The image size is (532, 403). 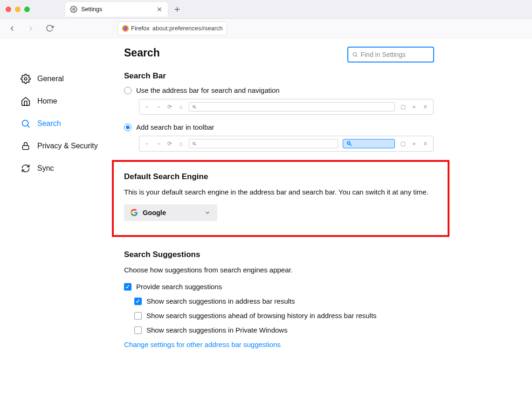 I want to click on sidebar-item-privacy: Privacy & Security, so click(x=61, y=146).